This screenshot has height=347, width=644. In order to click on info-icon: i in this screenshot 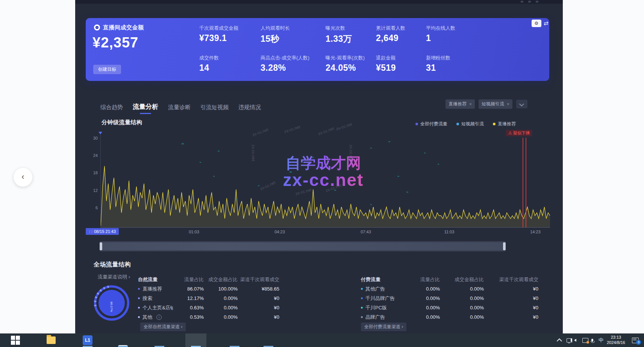, I will do `click(159, 317)`.